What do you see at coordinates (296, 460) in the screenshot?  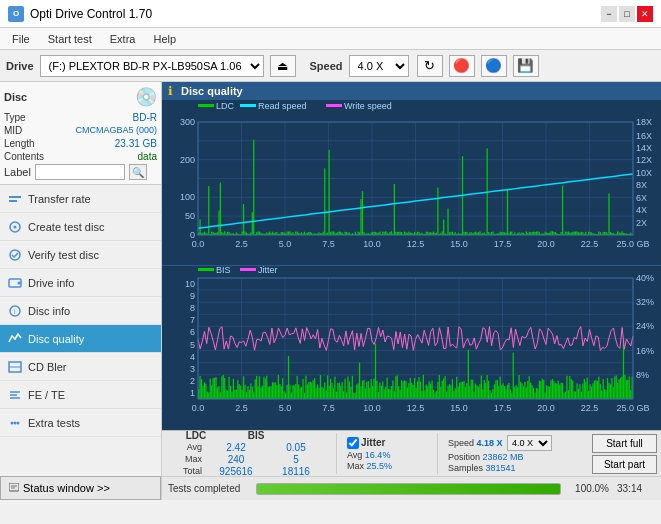 I see `bis-max: 5` at bounding box center [296, 460].